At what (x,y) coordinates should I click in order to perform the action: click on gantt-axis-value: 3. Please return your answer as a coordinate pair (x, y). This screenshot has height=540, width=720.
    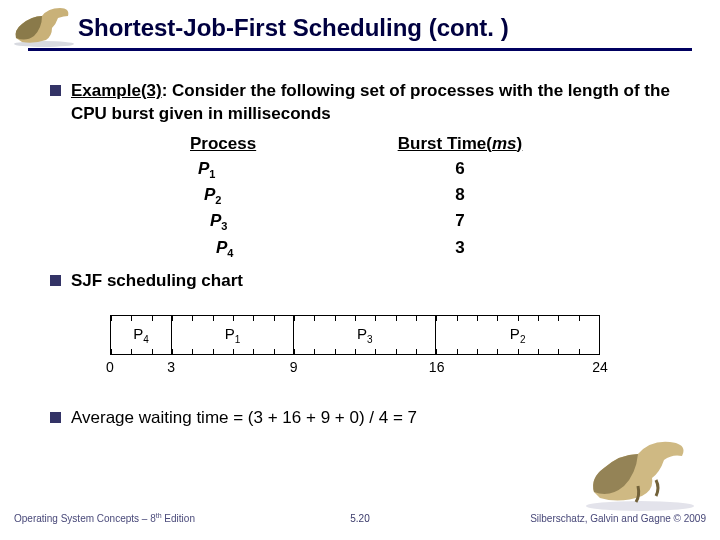
    Looking at the image, I should click on (171, 367).